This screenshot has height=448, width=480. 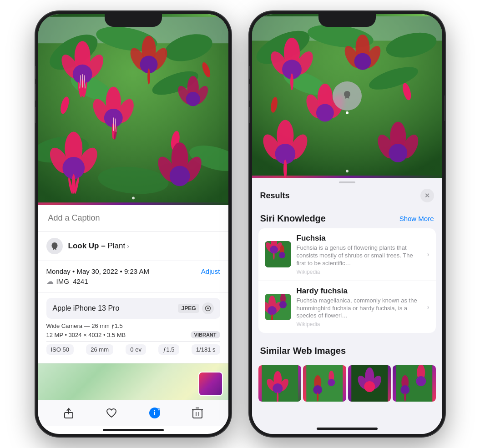 What do you see at coordinates (155, 413) in the screenshot?
I see `info-button: i ✦` at bounding box center [155, 413].